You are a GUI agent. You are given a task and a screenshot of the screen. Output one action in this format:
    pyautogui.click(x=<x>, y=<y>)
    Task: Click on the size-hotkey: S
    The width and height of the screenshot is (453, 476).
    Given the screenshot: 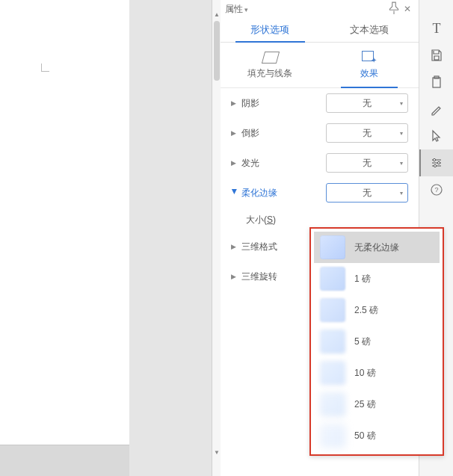 What is the action you would take?
    pyautogui.click(x=270, y=220)
    